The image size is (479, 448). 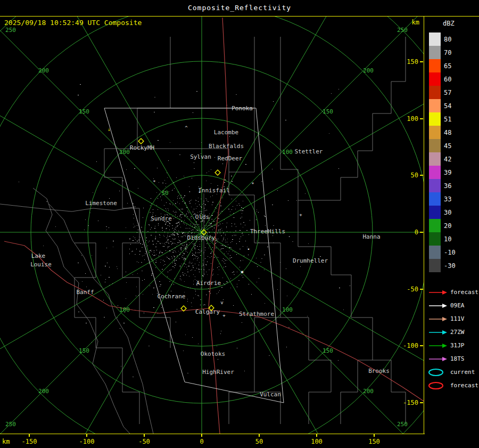 What do you see at coordinates (161, 218) in the screenshot?
I see `city-label: Sundre` at bounding box center [161, 218].